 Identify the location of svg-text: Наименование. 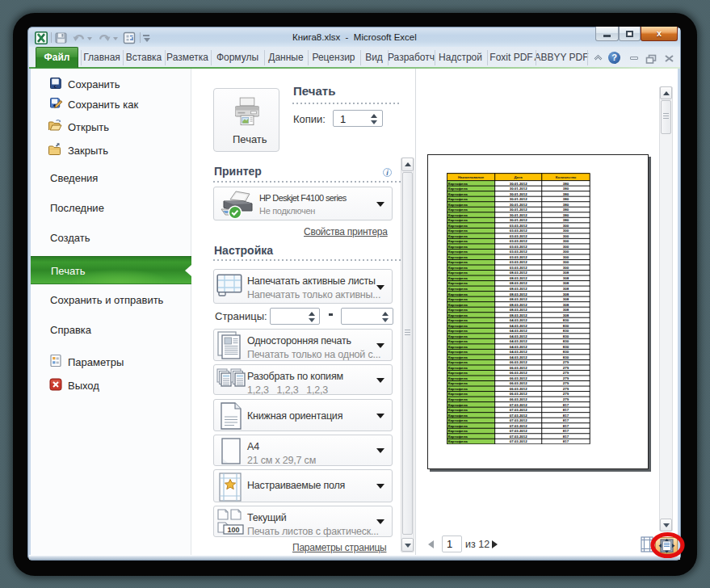
(472, 178).